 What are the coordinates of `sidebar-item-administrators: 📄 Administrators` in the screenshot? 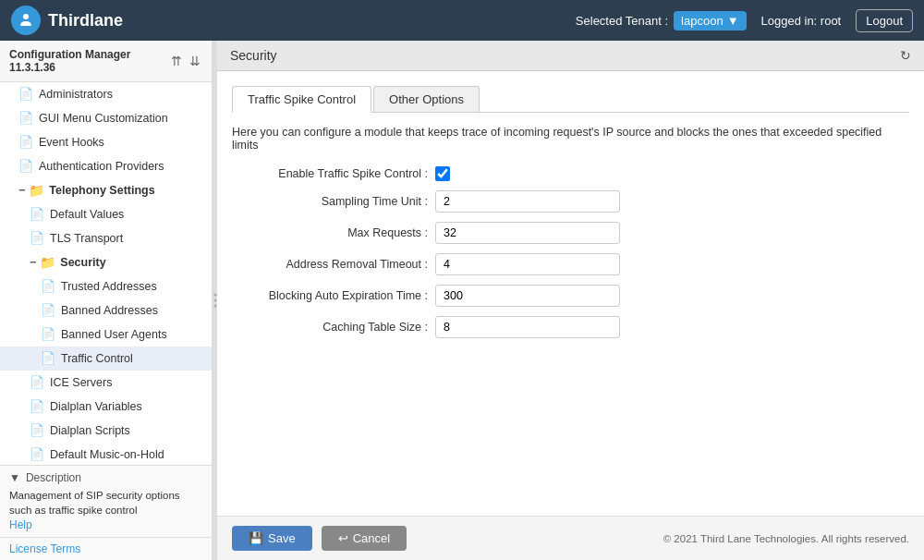 It's located at (105, 94).